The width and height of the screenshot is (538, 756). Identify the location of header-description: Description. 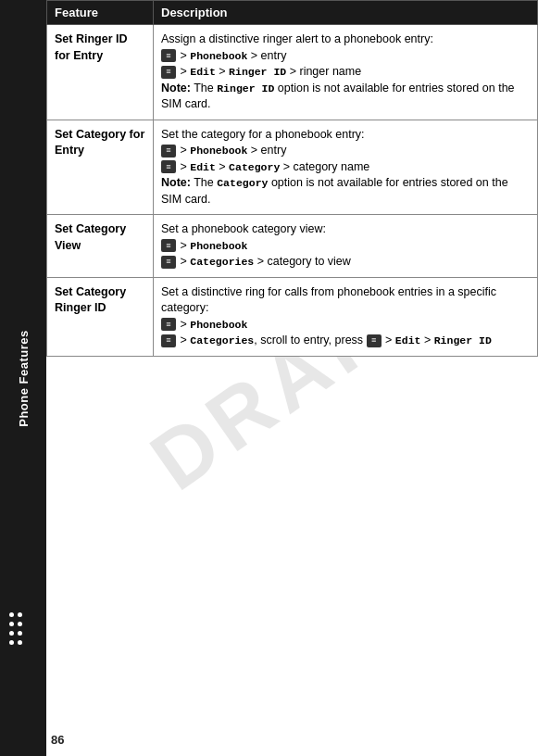
(346, 13).